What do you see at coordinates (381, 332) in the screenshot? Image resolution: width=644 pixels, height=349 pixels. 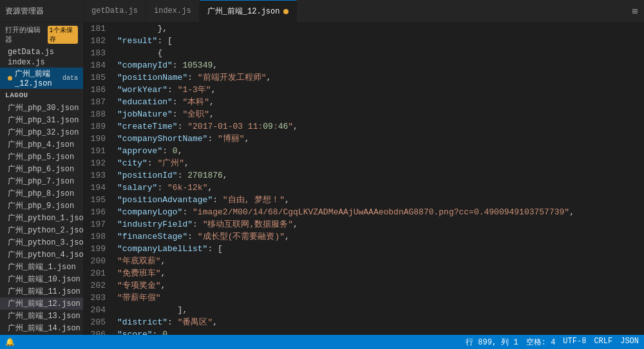 I see `code-line-206: "score": 0,` at bounding box center [381, 332].